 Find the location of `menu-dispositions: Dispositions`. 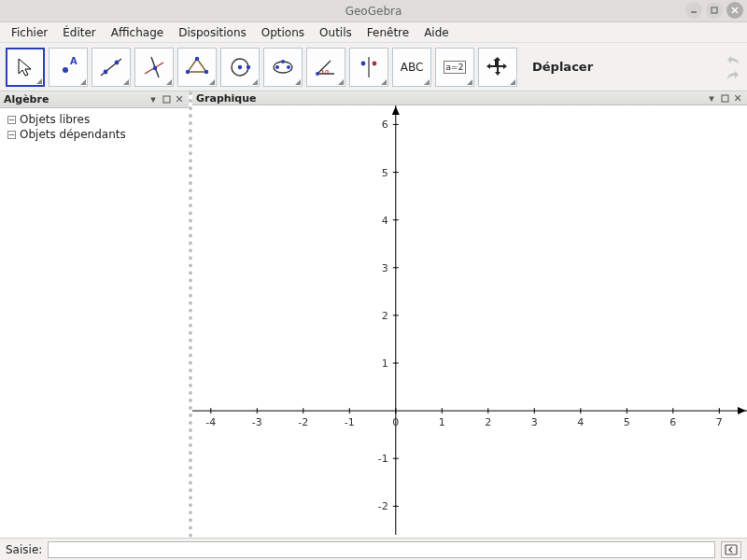

menu-dispositions: Dispositions is located at coordinates (213, 33).